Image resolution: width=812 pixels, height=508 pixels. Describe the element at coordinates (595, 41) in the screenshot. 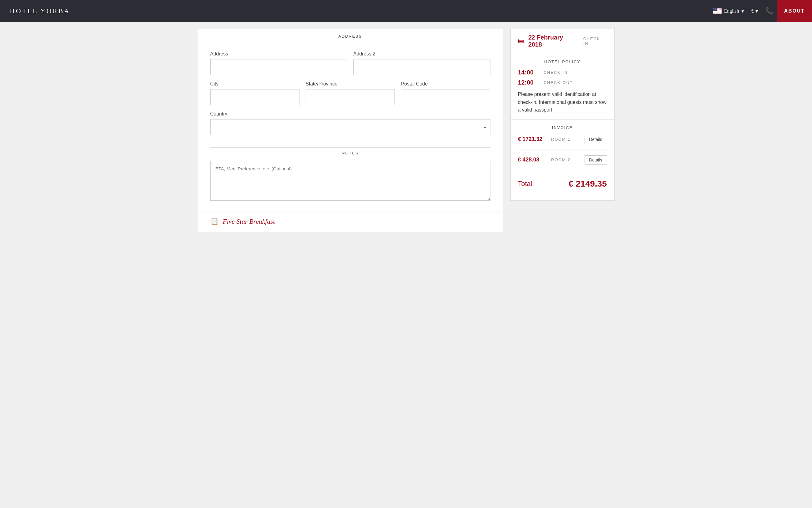

I see `checkin-label: CHECK-IN` at that location.